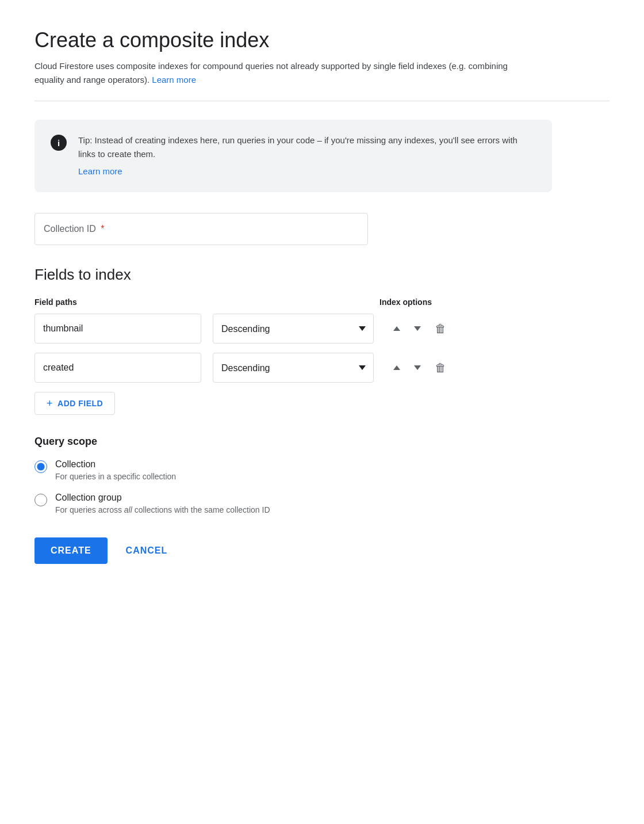  Describe the element at coordinates (163, 510) in the screenshot. I see `radio-collection-group-desc: For queries across all collections with …` at that location.